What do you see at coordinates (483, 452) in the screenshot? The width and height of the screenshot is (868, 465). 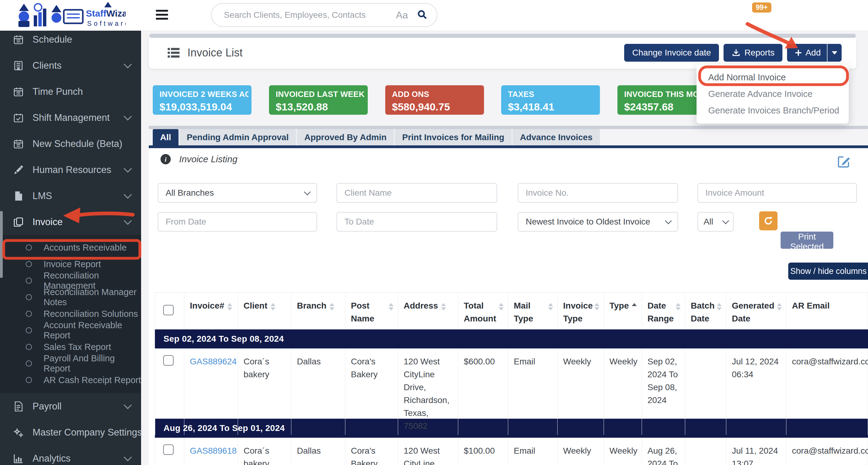 I see `cell-total-amount: $100.00` at bounding box center [483, 452].